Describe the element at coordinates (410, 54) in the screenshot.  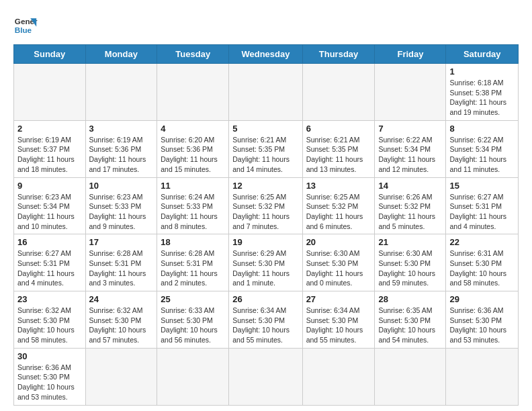
I see `day-of-week-header: Friday` at that location.